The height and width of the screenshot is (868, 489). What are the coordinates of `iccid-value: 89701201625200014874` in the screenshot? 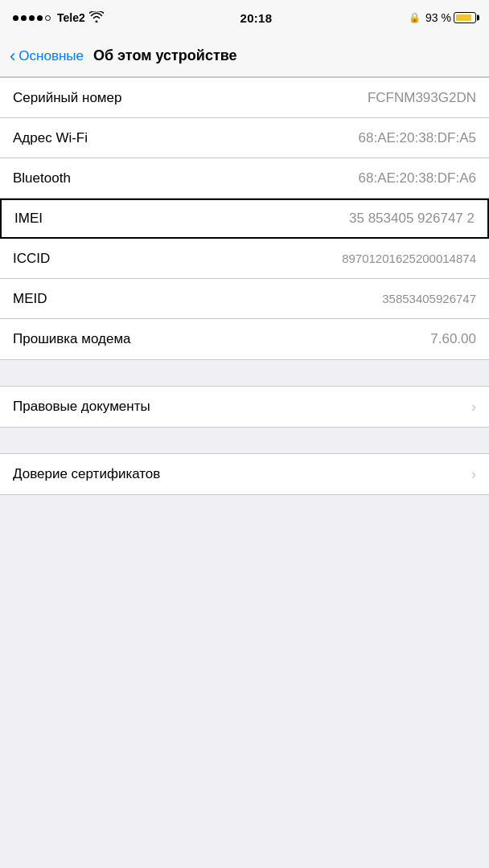 It's located at (409, 259).